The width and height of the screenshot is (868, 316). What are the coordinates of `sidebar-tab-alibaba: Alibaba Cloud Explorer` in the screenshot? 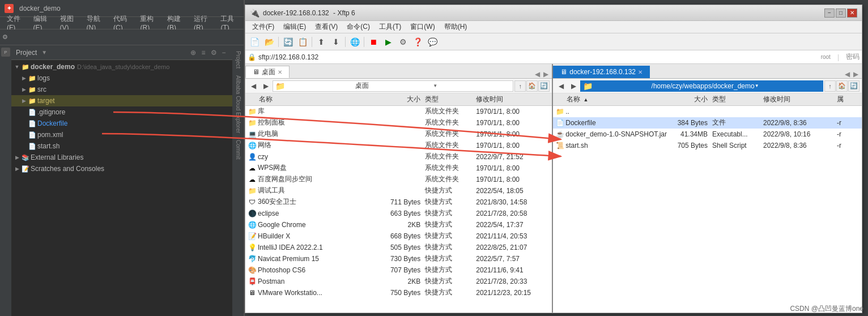 It's located at (238, 104).